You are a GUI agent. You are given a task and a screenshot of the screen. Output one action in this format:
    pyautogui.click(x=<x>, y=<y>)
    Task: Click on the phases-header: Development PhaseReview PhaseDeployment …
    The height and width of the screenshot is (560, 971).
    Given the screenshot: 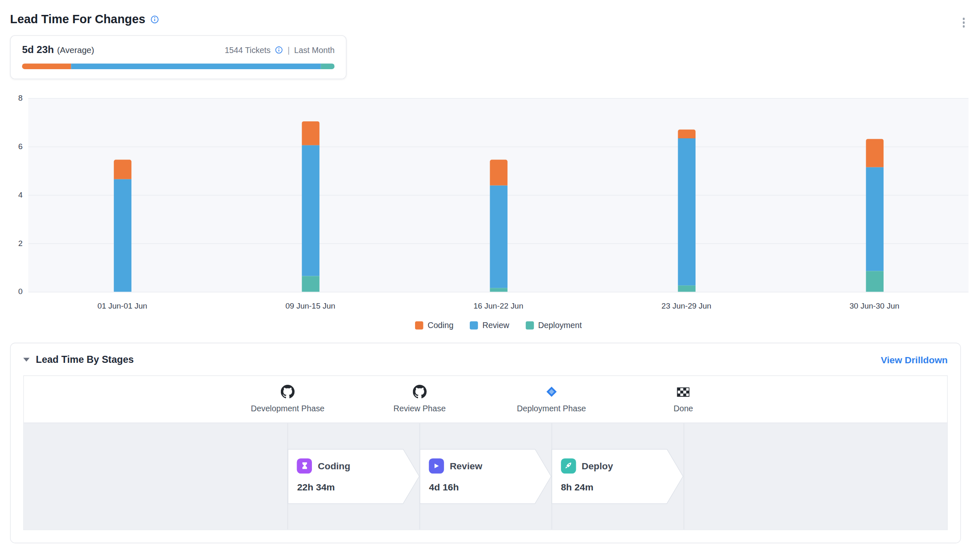 What is the action you would take?
    pyautogui.click(x=485, y=399)
    